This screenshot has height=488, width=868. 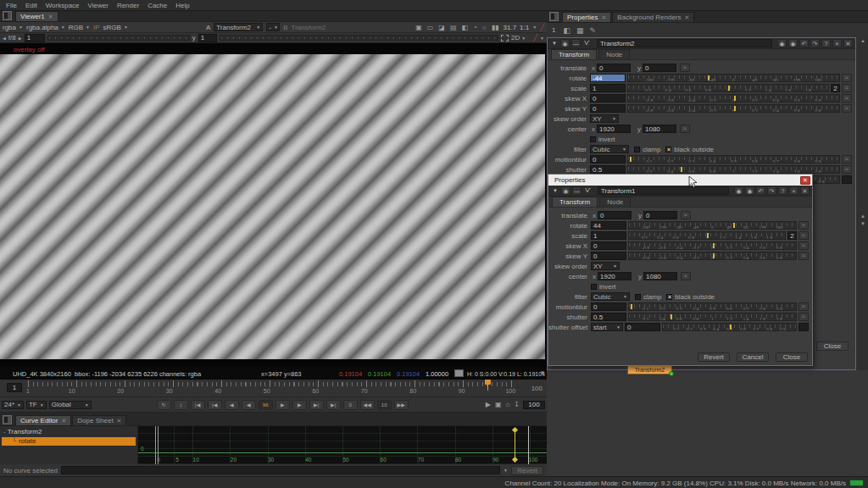 What do you see at coordinates (609, 225) in the screenshot?
I see `rotate-field: 44` at bounding box center [609, 225].